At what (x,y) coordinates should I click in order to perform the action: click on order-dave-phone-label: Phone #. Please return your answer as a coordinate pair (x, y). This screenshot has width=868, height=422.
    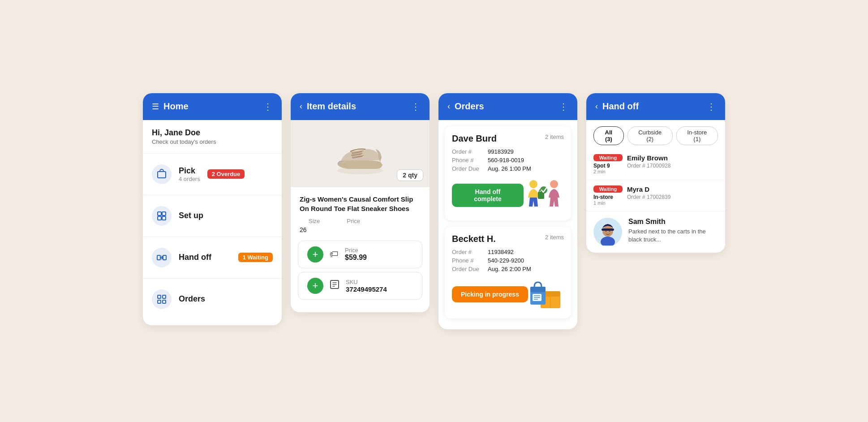
    Looking at the image, I should click on (468, 160).